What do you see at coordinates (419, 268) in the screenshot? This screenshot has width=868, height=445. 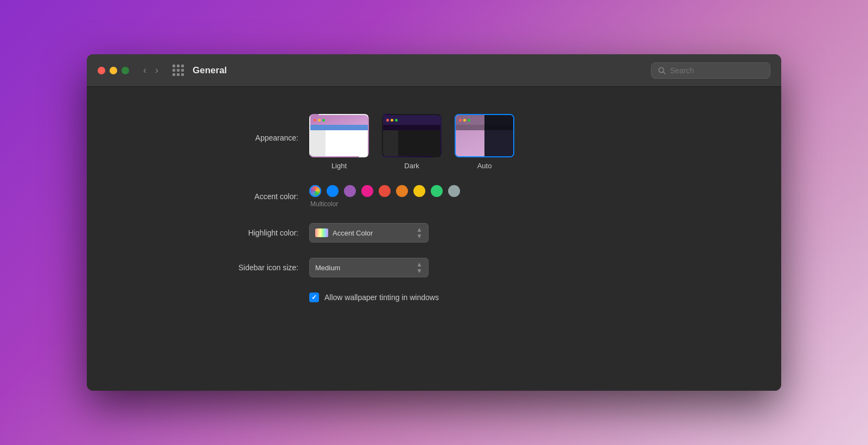 I see `chevron-updown-icon-size: ▲ ▼` at bounding box center [419, 268].